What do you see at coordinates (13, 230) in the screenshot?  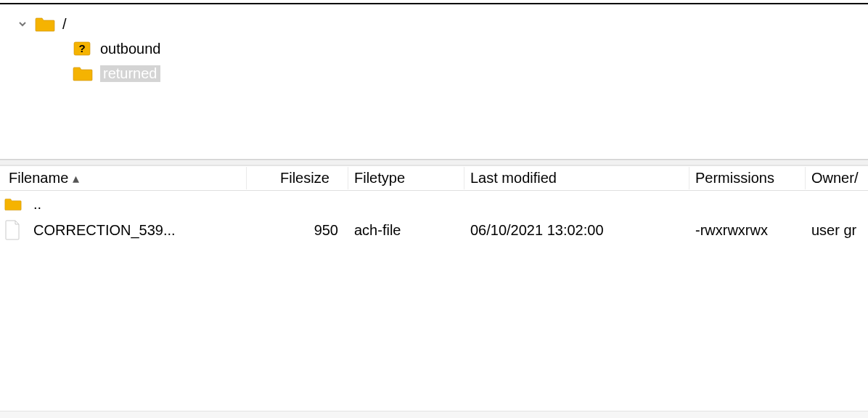 I see `file-icon` at bounding box center [13, 230].